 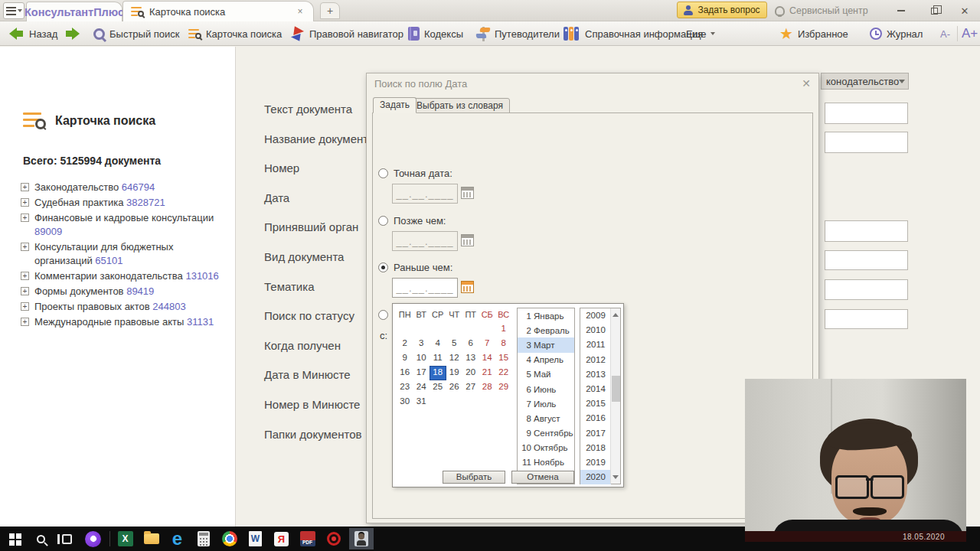 I want to click on form-field-label: Папки документов, so click(x=319, y=442).